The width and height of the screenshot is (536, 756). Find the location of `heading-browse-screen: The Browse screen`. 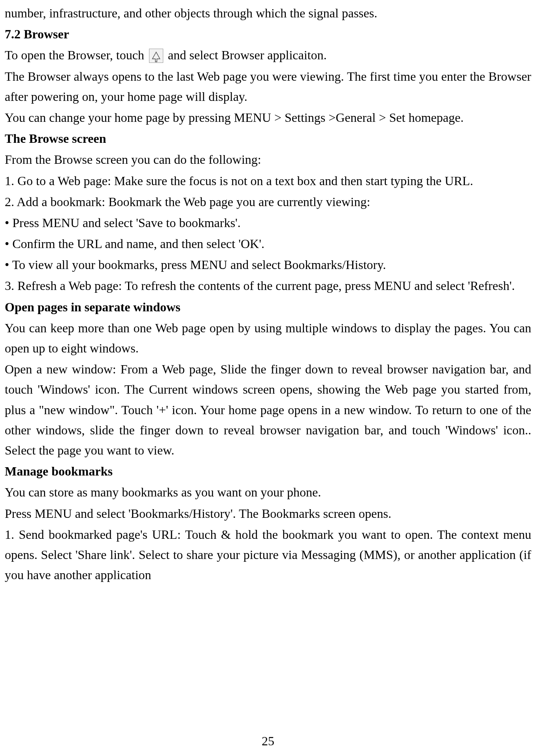

heading-browse-screen: The Browse screen is located at coordinates (268, 138).